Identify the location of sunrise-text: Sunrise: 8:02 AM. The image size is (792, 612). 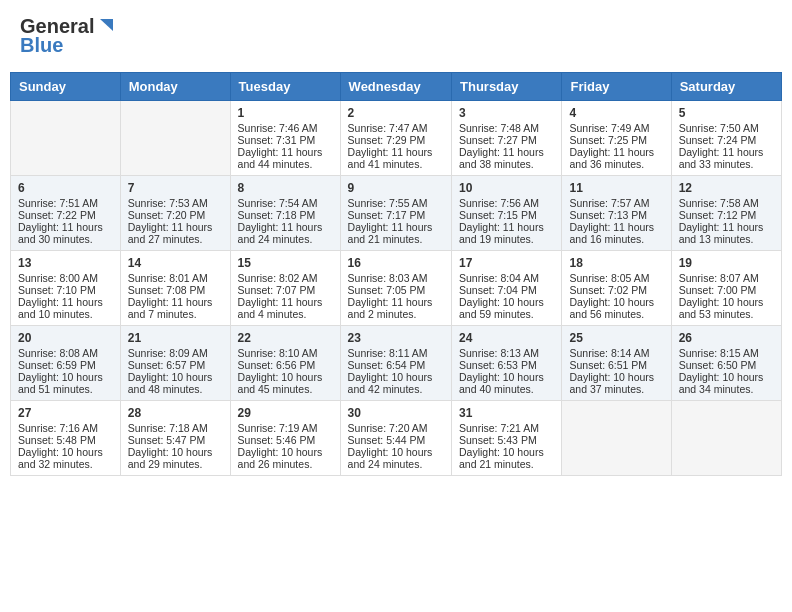
(286, 278).